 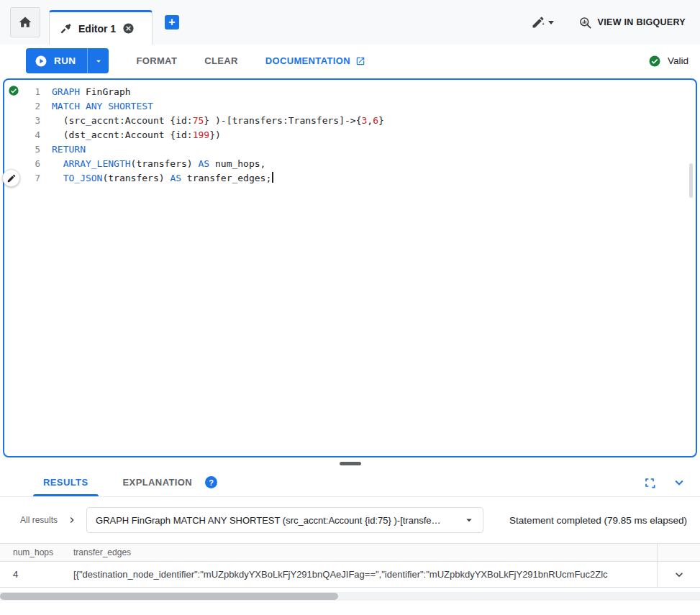 What do you see at coordinates (222, 60) in the screenshot?
I see `clear-button: CLEAR` at bounding box center [222, 60].